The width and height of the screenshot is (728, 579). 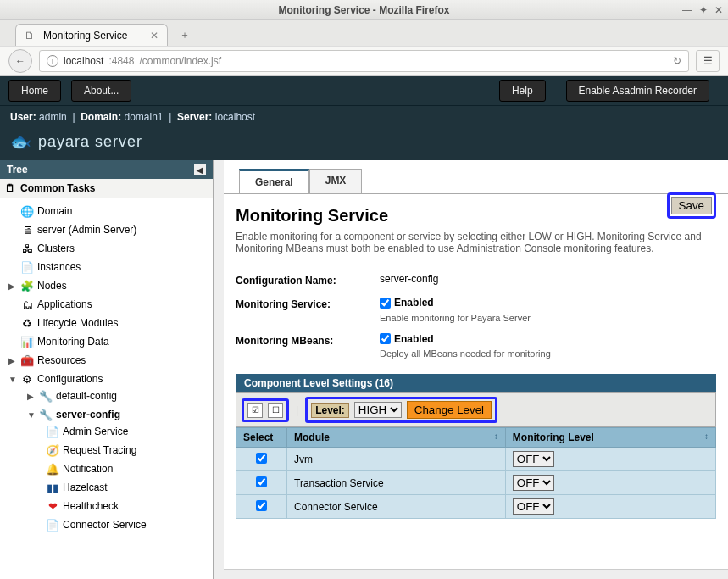 What do you see at coordinates (200, 170) in the screenshot?
I see `sidebar-collapse-icon: ◀` at bounding box center [200, 170].